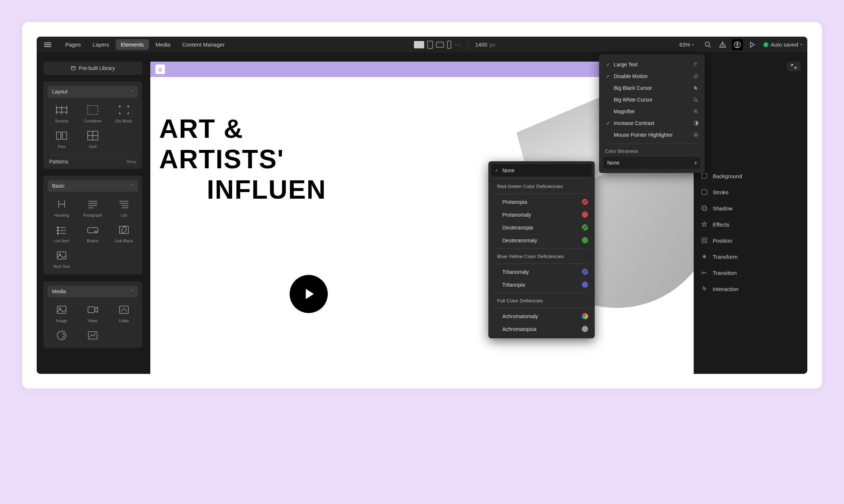 Image resolution: width=844 pixels, height=504 pixels. Describe the element at coordinates (481, 45) in the screenshot. I see `canvas-width: 1400` at that location.